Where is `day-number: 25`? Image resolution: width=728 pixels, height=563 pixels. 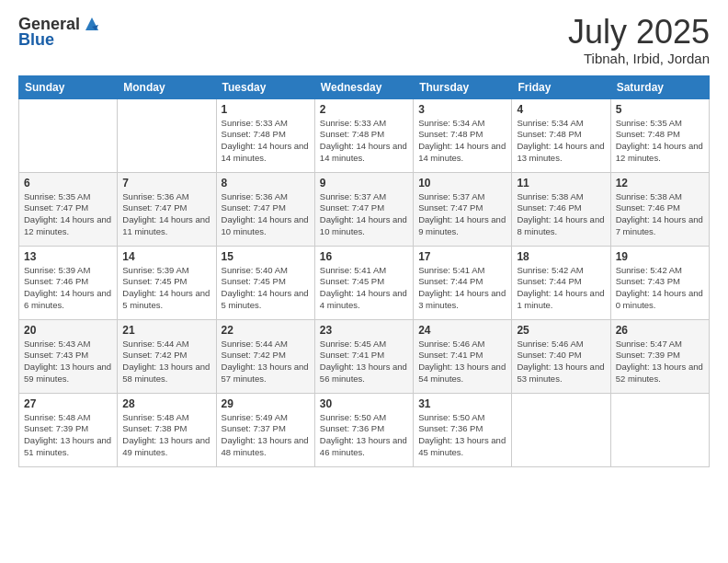
day-number: 25 is located at coordinates (561, 330).